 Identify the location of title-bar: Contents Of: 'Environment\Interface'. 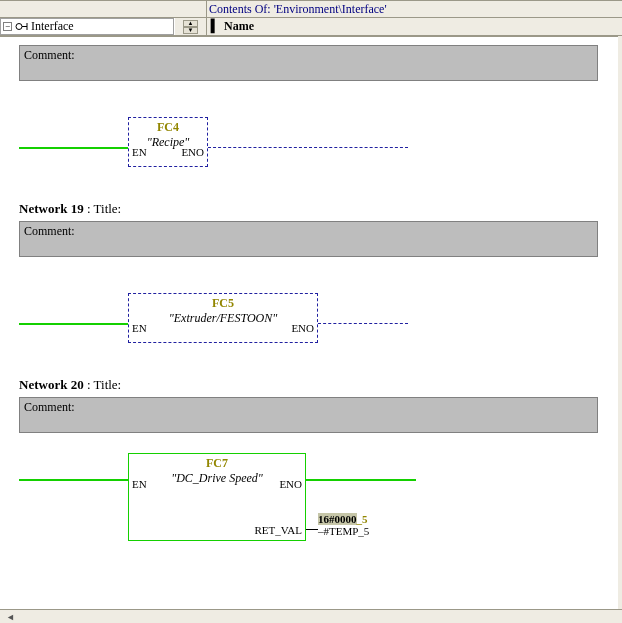
(311, 9).